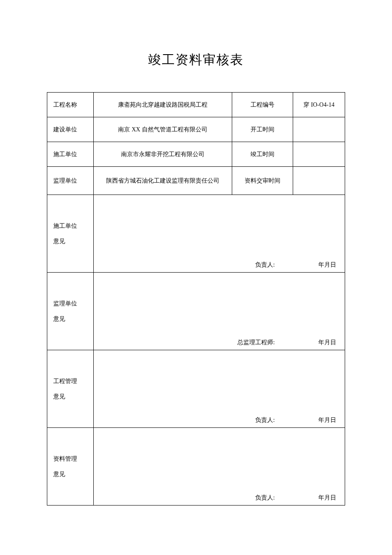 The image size is (392, 555). What do you see at coordinates (319, 105) in the screenshot?
I see `project-number-value: 穿 IO-O4-14` at bounding box center [319, 105].